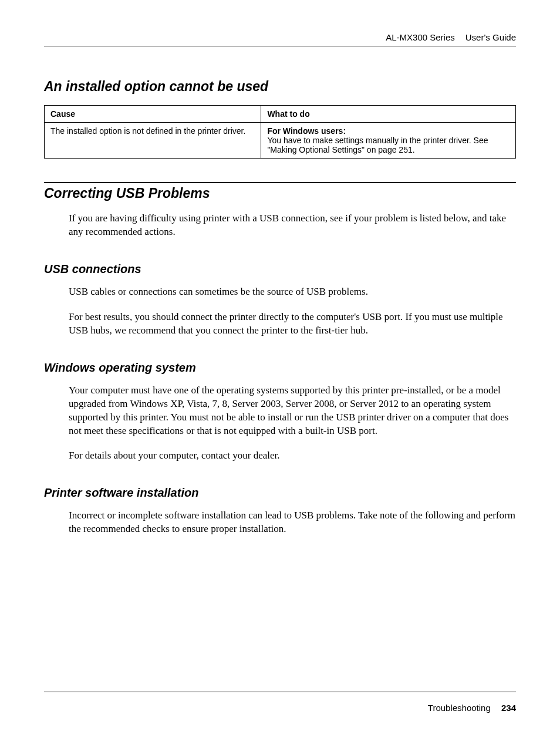 This screenshot has height=748, width=560. Describe the element at coordinates (280, 324) in the screenshot. I see `usb-conn-paragraph-2: For best results, you should connect the…` at that location.